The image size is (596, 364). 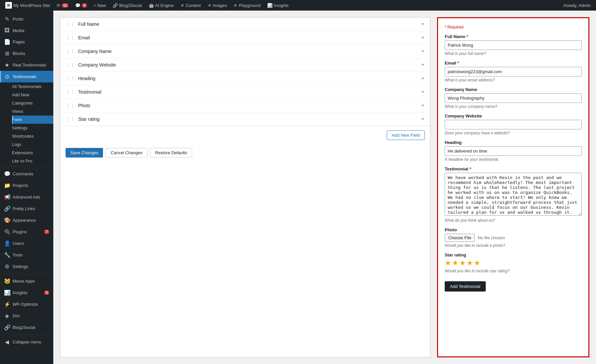 What do you see at coordinates (463, 263) in the screenshot?
I see `star-3: ★` at bounding box center [463, 263].